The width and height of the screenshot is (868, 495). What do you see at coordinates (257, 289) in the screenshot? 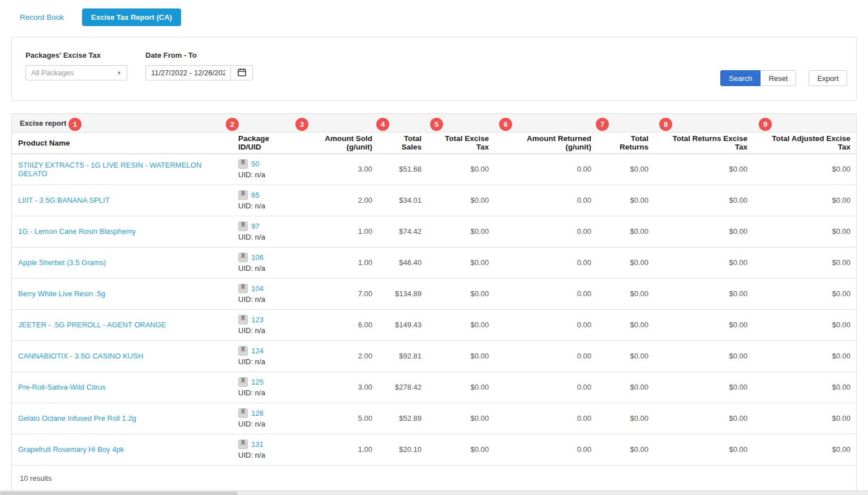
I see `package-id-link: 104` at bounding box center [257, 289].